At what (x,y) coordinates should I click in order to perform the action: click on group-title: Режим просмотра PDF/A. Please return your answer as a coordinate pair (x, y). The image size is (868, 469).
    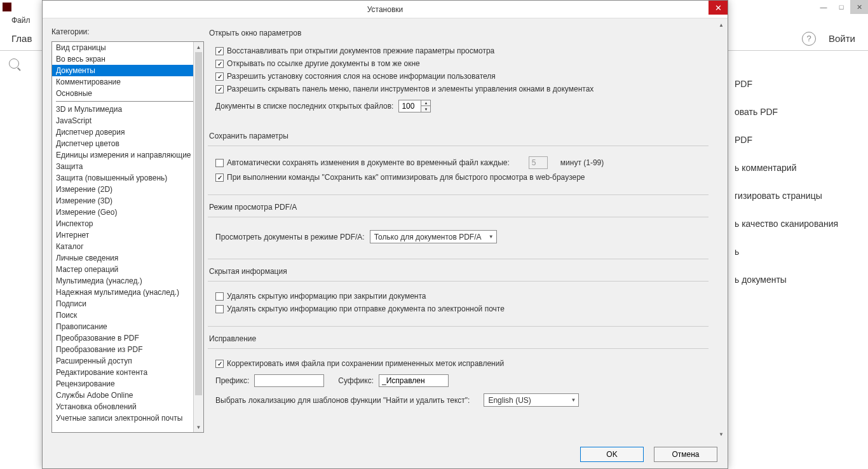
    Looking at the image, I should click on (458, 209).